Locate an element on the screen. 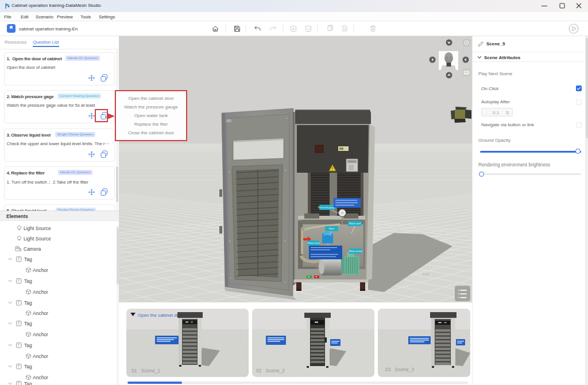  svg-text: Water tank is located at coordinates (355, 224).